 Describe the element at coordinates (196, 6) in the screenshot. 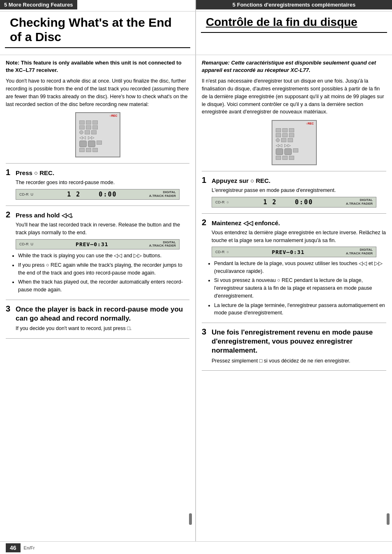

I see `header-row: 5 More Recording Features 5 Fonctions d'…` at that location.